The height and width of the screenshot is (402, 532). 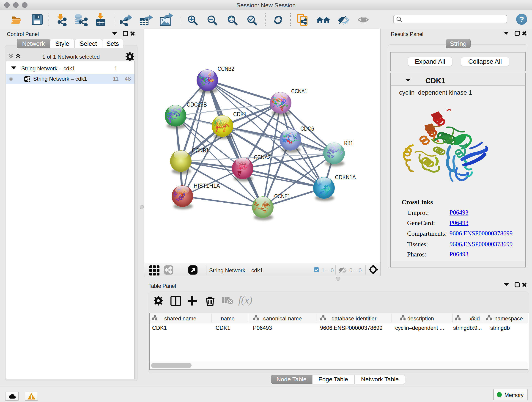 I want to click on svg-text: CDC6, so click(x=307, y=128).